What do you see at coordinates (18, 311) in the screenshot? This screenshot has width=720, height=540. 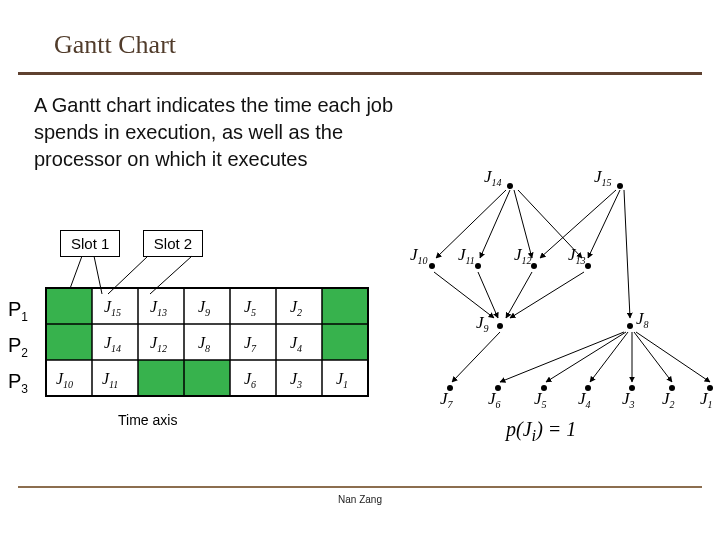 I see `processor-1-label: P1` at bounding box center [18, 311].